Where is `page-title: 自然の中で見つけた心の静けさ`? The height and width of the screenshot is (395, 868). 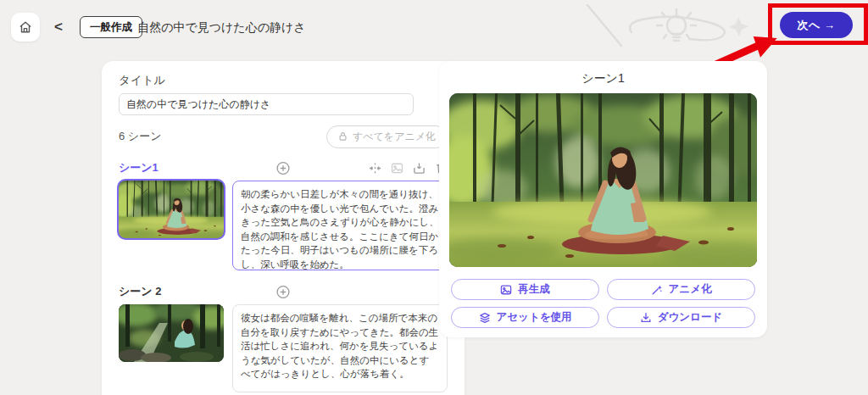 page-title: 自然の中で見つけた心の静けさ is located at coordinates (222, 28).